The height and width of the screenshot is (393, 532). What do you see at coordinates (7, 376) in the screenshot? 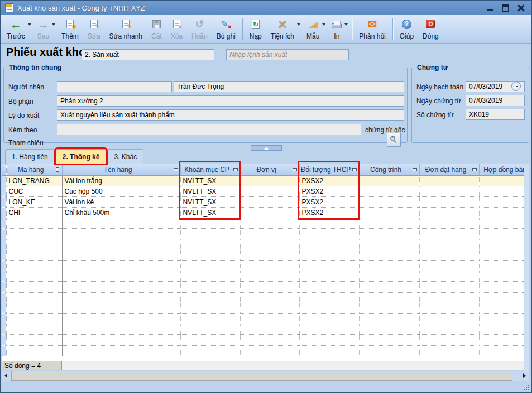
I see `scroll-left-button` at bounding box center [7, 376].